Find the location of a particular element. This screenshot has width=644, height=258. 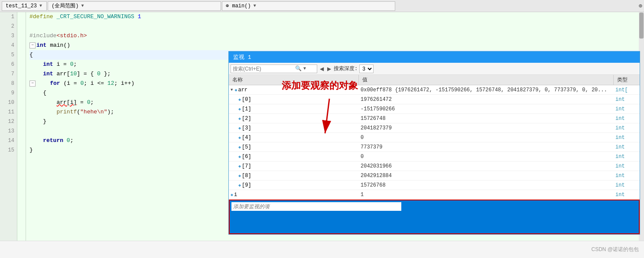

i-name: i is located at coordinates (236, 195).